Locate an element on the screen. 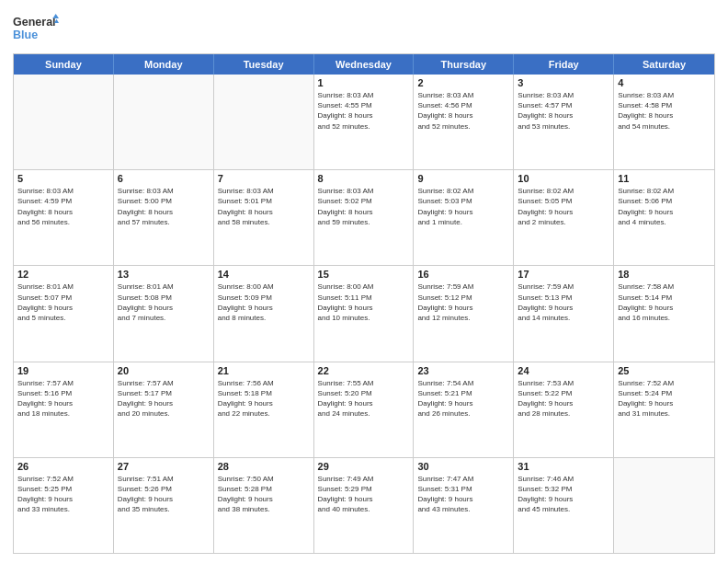 This screenshot has width=728, height=563. day-2: 2Sunrise: 8:03 AMSunset: 4:56 PMDaylight… is located at coordinates (463, 121).